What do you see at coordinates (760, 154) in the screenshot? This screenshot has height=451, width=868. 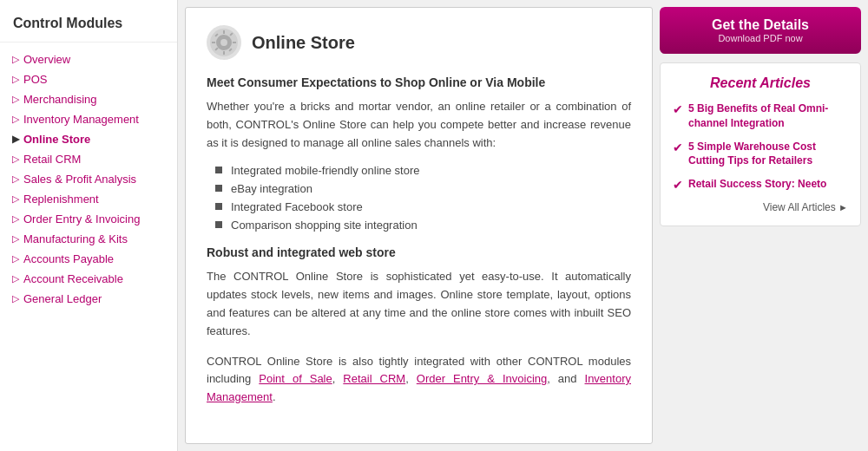 I see `article-item: ✔5 Simple Warehouse Cost Cutting Tips fo…` at bounding box center [760, 154].